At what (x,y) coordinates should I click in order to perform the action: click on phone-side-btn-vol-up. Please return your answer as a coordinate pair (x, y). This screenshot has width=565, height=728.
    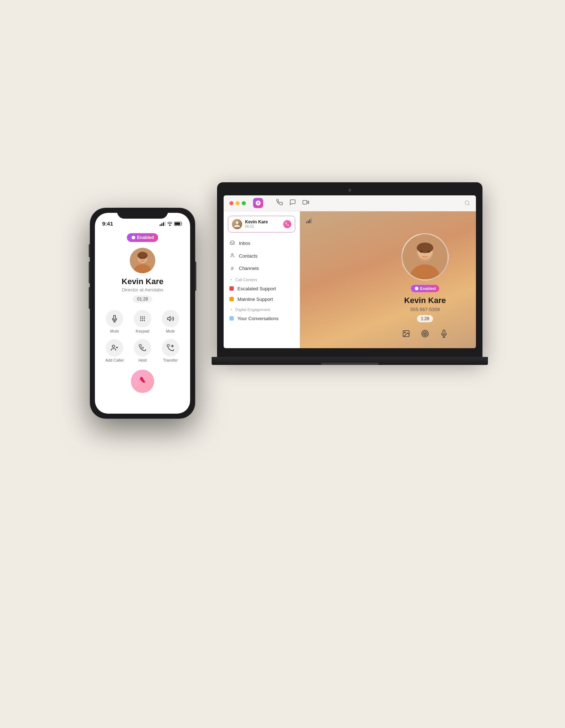
    Looking at the image, I should click on (89, 272).